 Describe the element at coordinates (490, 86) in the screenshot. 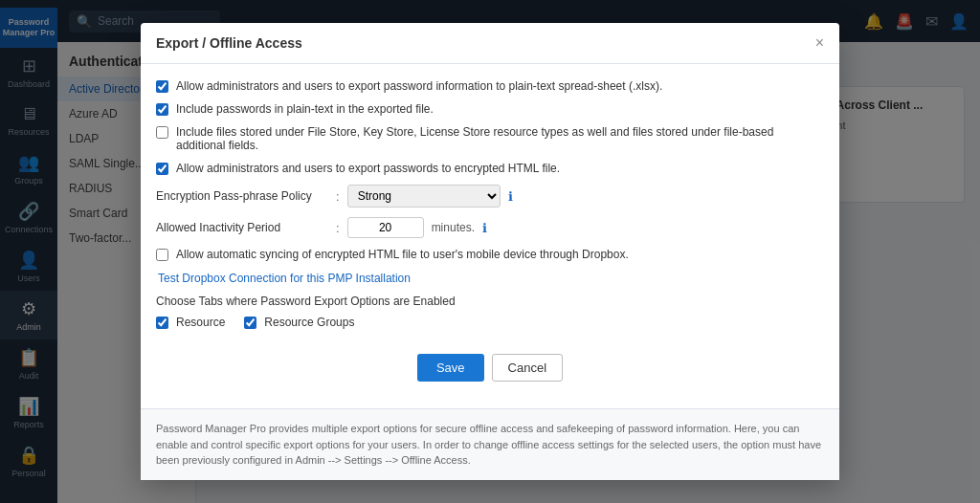

I see `checkbox-row-1: Allow administrators and users to export…` at that location.